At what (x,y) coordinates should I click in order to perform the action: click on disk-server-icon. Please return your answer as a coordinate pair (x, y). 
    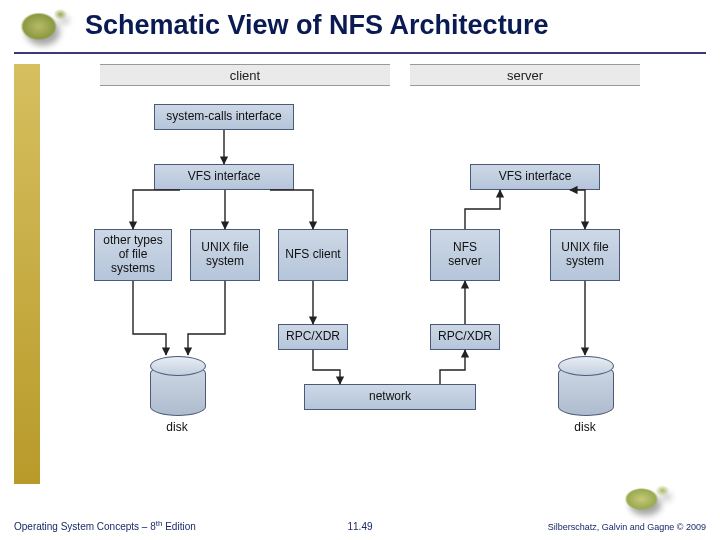
    Looking at the image, I should click on (586, 390).